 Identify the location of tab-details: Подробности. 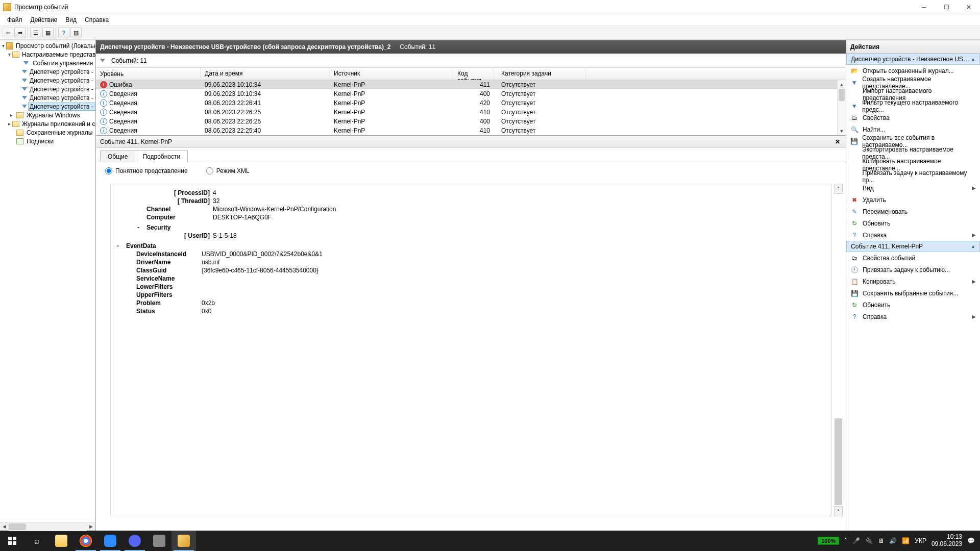
(161, 156).